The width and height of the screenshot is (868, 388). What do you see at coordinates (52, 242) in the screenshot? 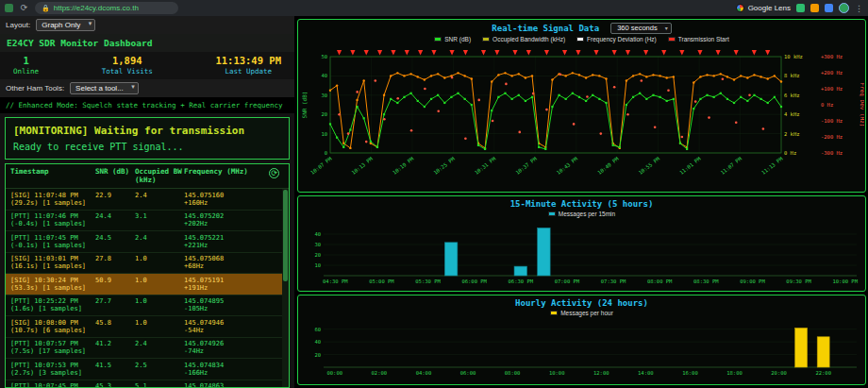
I see `row-timestamp: [PTT] 11:07:45 PM (-0.1s) [1 samples]` at bounding box center [52, 242].